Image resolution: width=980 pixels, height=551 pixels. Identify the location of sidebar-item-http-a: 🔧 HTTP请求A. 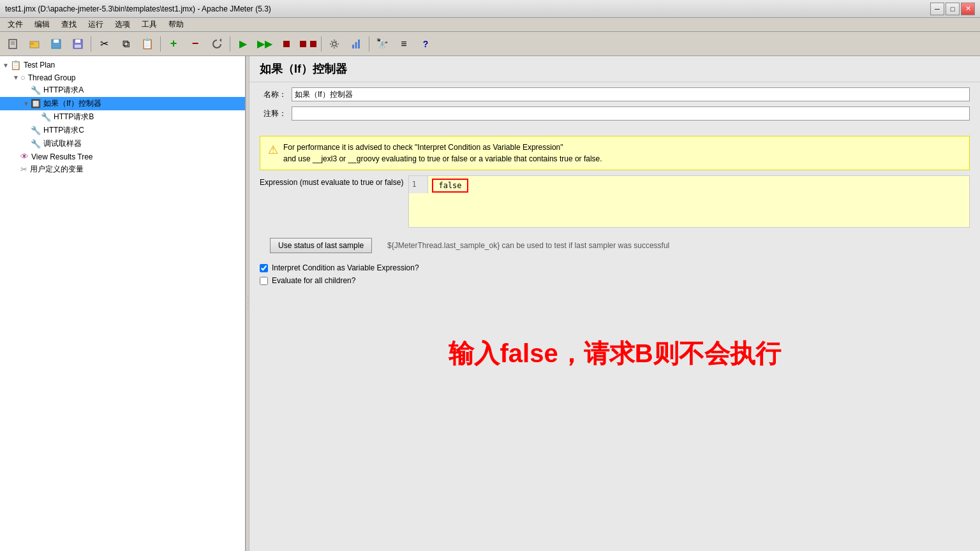
(122, 91).